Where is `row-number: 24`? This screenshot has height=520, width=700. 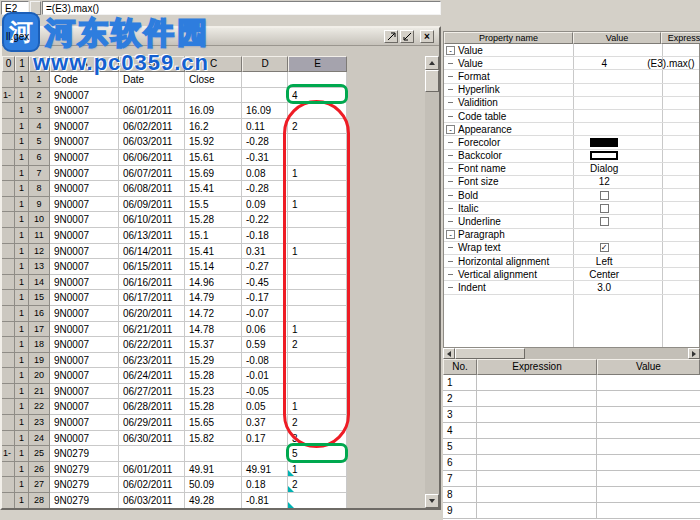 row-number: 24 is located at coordinates (40, 439).